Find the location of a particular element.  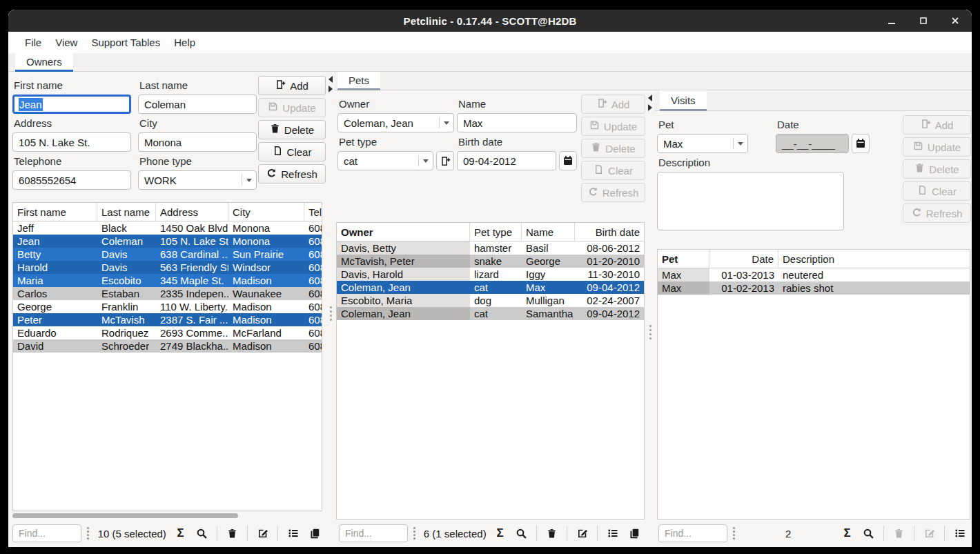

maximize-icon is located at coordinates (923, 21).